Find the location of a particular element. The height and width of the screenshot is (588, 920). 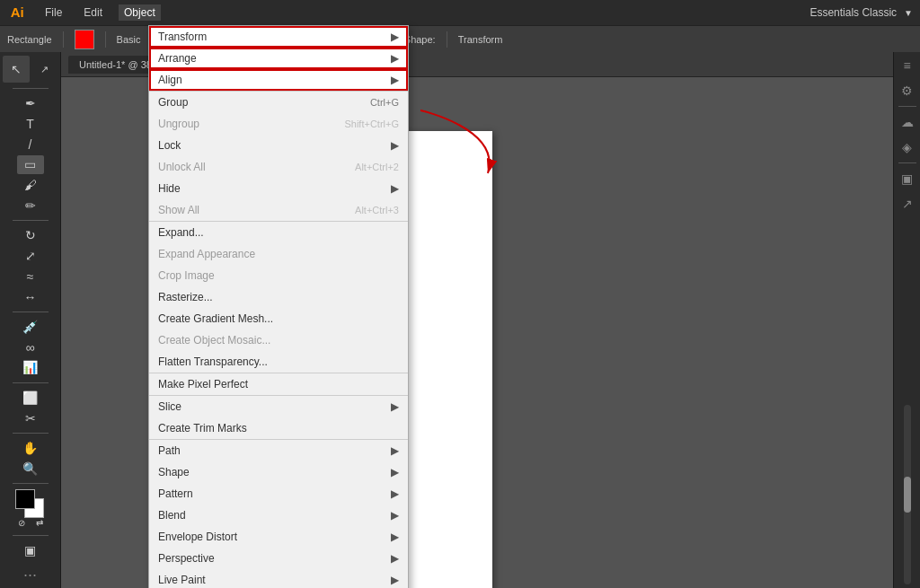

group-label: Group is located at coordinates (264, 102).